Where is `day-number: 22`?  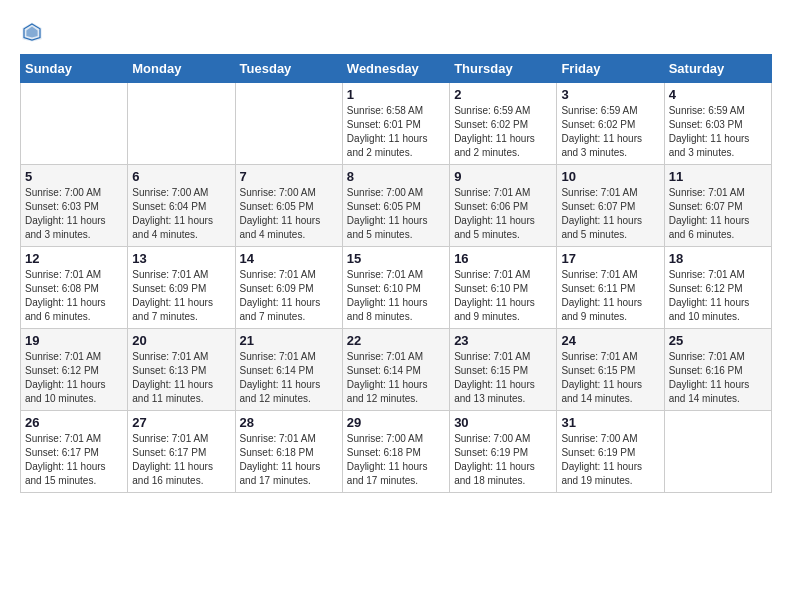
day-number: 22 is located at coordinates (396, 340).